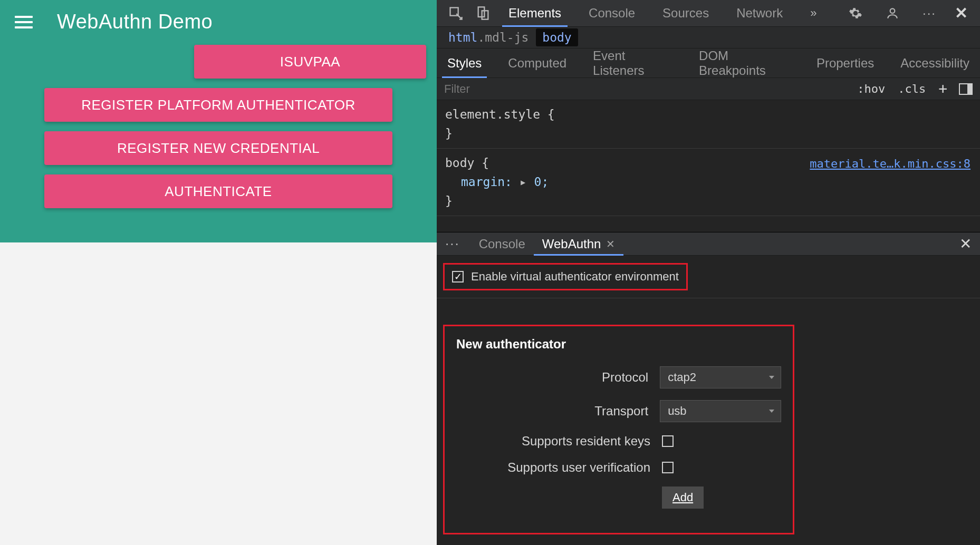  What do you see at coordinates (708, 124) in the screenshot?
I see `element-style-block: element.style { }` at bounding box center [708, 124].